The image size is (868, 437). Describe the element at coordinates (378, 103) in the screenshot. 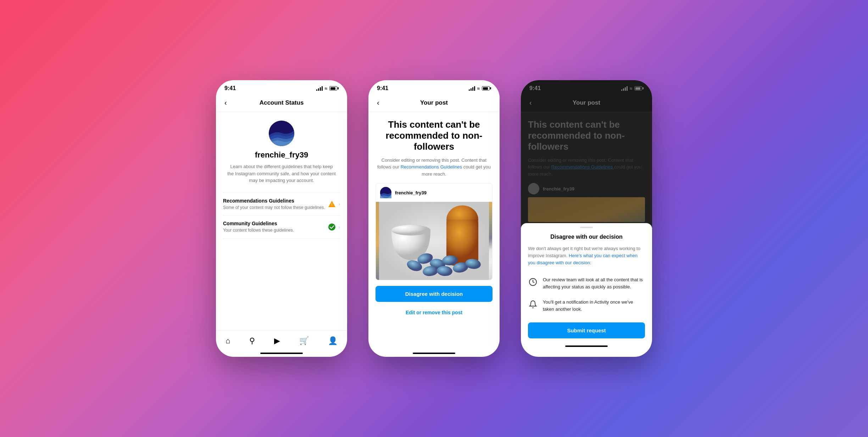

I see `back-button-2: ‹` at that location.